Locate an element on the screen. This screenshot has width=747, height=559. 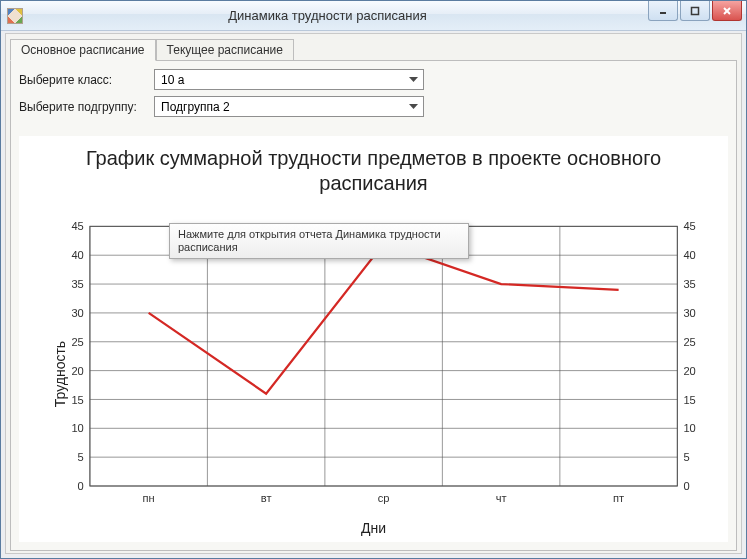
svg-text: пт is located at coordinates (618, 498).